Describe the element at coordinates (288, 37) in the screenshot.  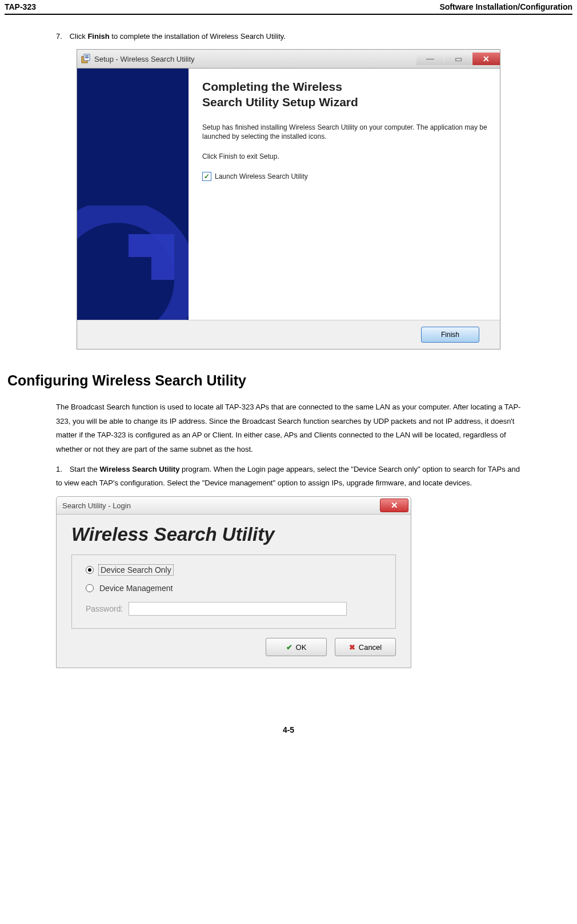
I see `step-7: 7. Click Finish to complete the installa…` at that location.